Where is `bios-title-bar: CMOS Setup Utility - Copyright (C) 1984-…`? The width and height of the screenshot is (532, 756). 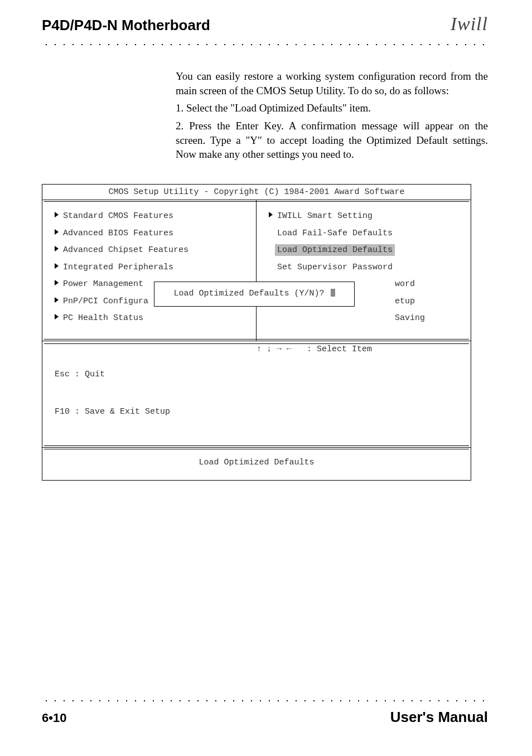 bios-title-bar: CMOS Setup Utility - Copyright (C) 1984-… is located at coordinates (257, 192).